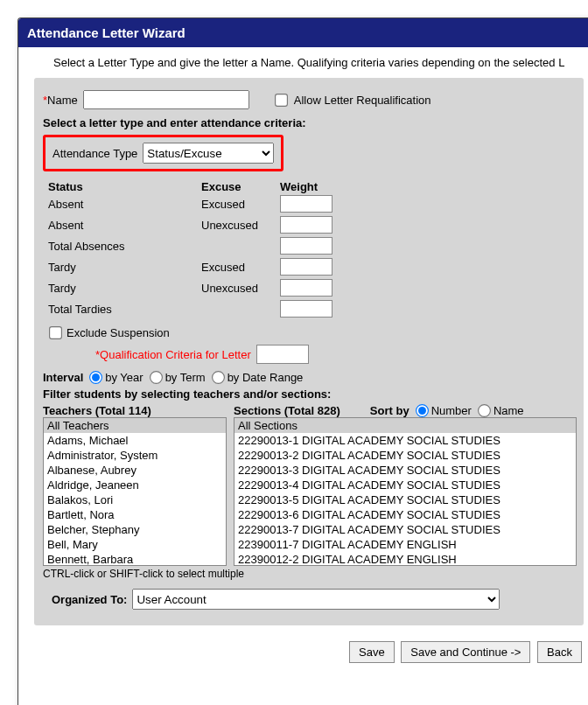  What do you see at coordinates (372, 653) in the screenshot?
I see `save-button: Save` at bounding box center [372, 653].